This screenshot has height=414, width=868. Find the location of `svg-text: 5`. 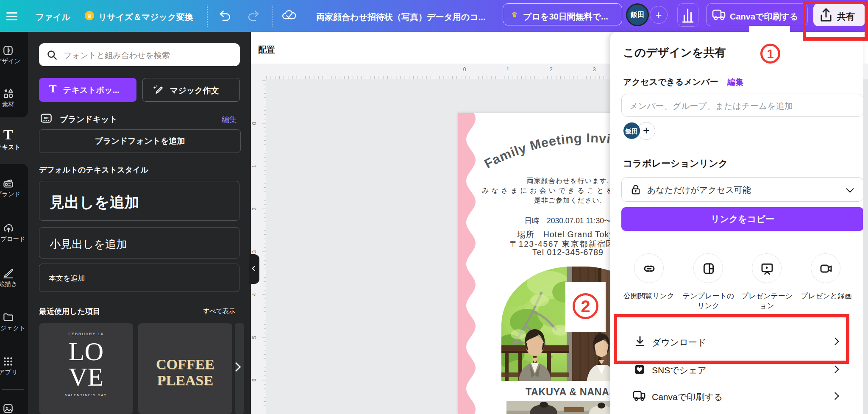

svg-text: 5 is located at coordinates (254, 337).